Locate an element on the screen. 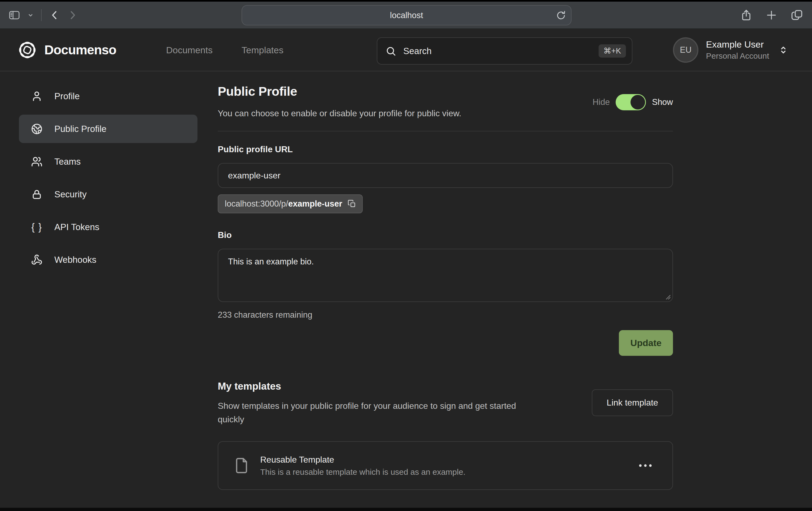 Image resolution: width=812 pixels, height=511 pixels. lock-icon is located at coordinates (37, 194).